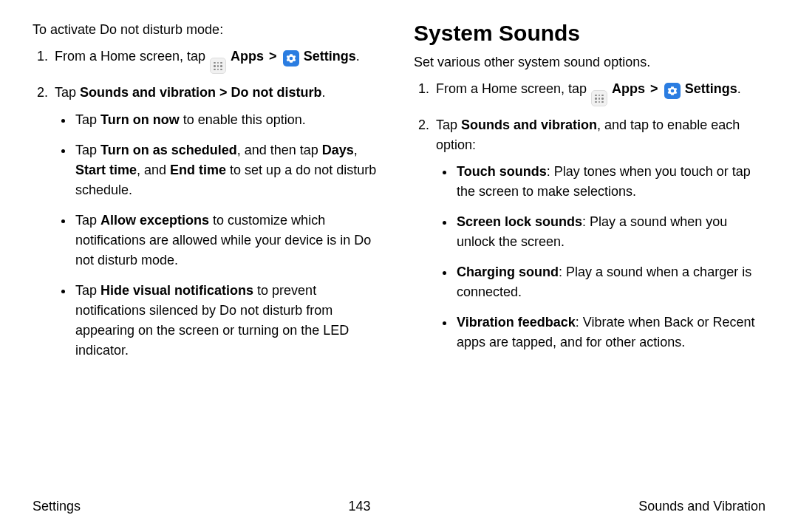 This screenshot has height=532, width=798. I want to click on footer-right: Sounds and Vibration, so click(702, 507).